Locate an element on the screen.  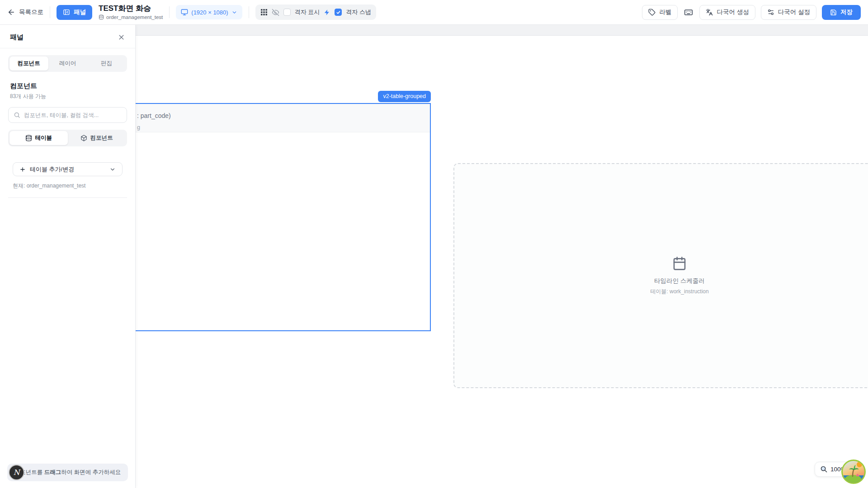
screen-size-dropdown: (1920 × 1080) is located at coordinates (209, 12).